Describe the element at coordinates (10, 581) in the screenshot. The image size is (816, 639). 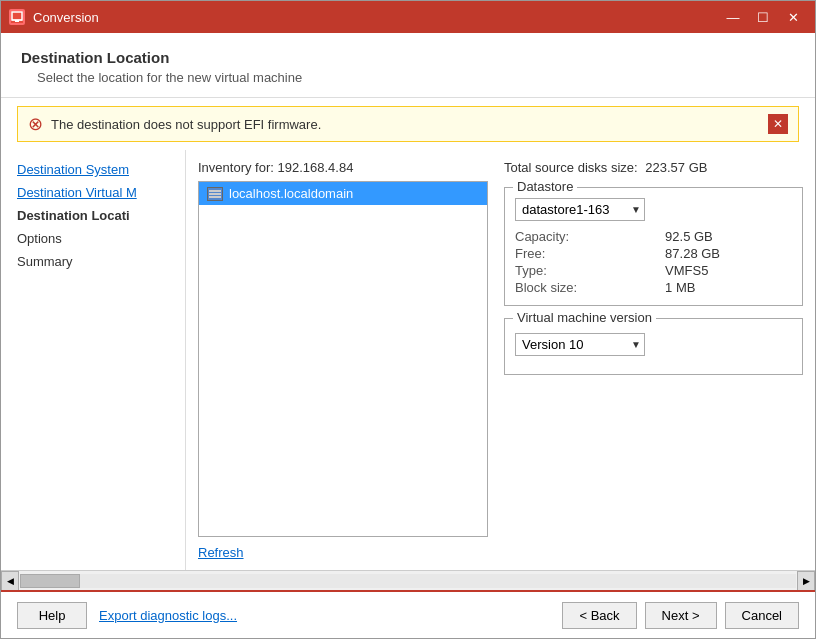
I see `scroll-left-button: ◀` at that location.